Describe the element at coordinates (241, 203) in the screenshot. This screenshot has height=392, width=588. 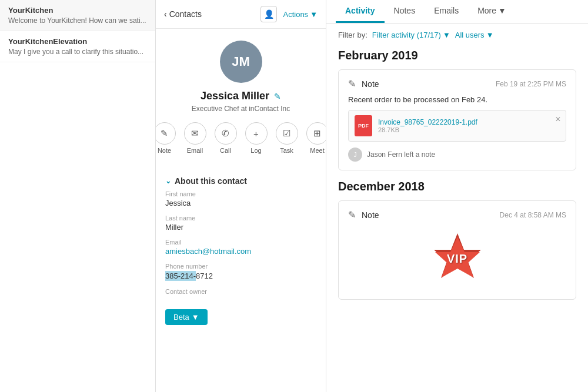
I see `first-name-value: Jessica` at that location.